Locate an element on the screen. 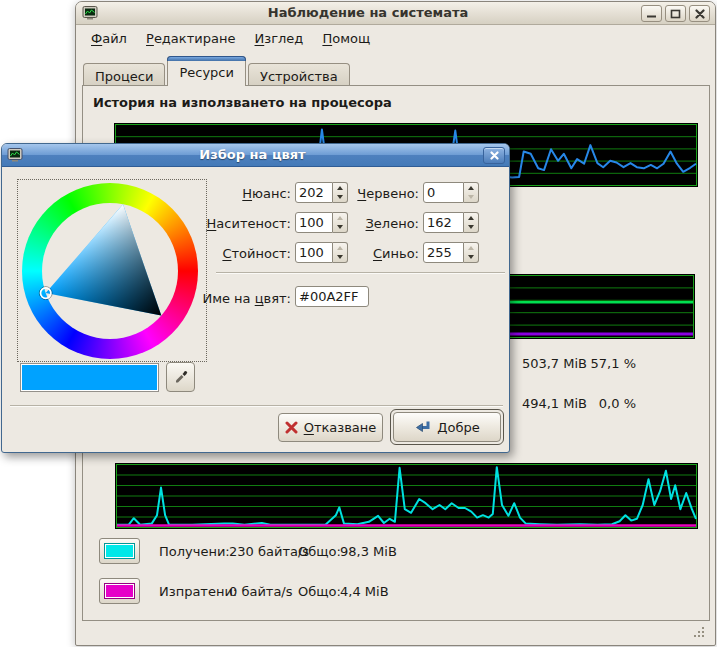 This screenshot has width=717, height=647. received-total-label: Общо: is located at coordinates (320, 552).